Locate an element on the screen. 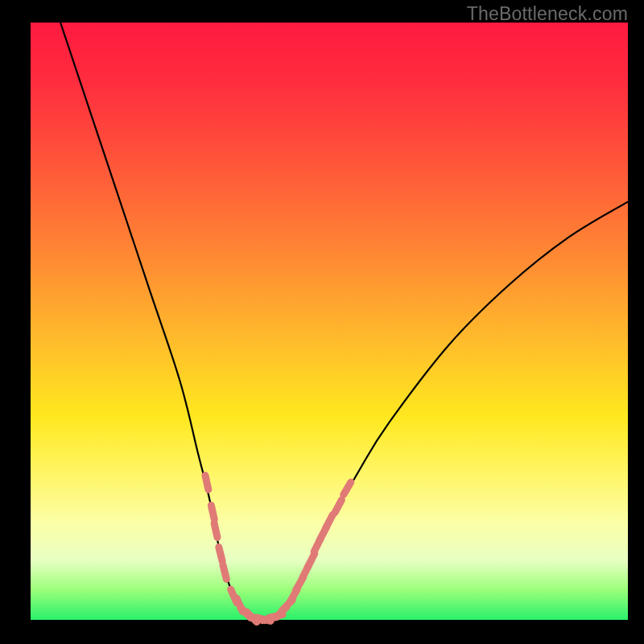 This screenshot has height=644, width=644. data-markers is located at coordinates (279, 549).